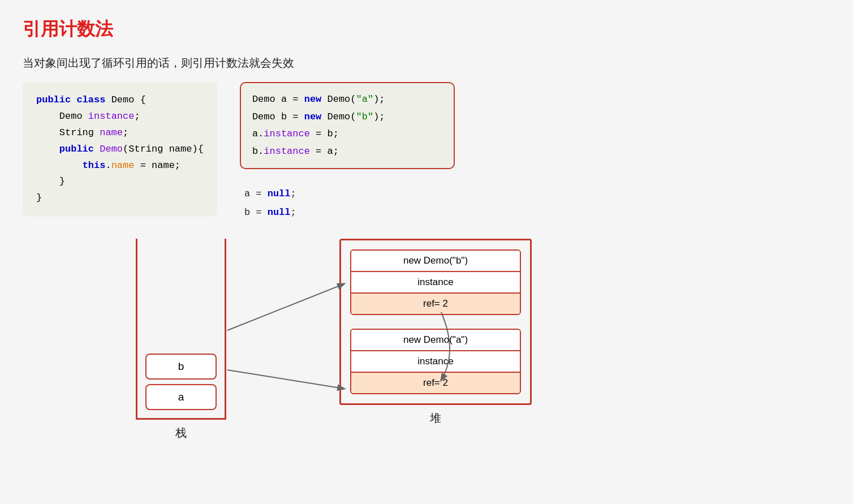 The width and height of the screenshot is (853, 504). Describe the element at coordinates (347, 200) in the screenshot. I see `right-code-plain: a = null; b = null;` at that location.